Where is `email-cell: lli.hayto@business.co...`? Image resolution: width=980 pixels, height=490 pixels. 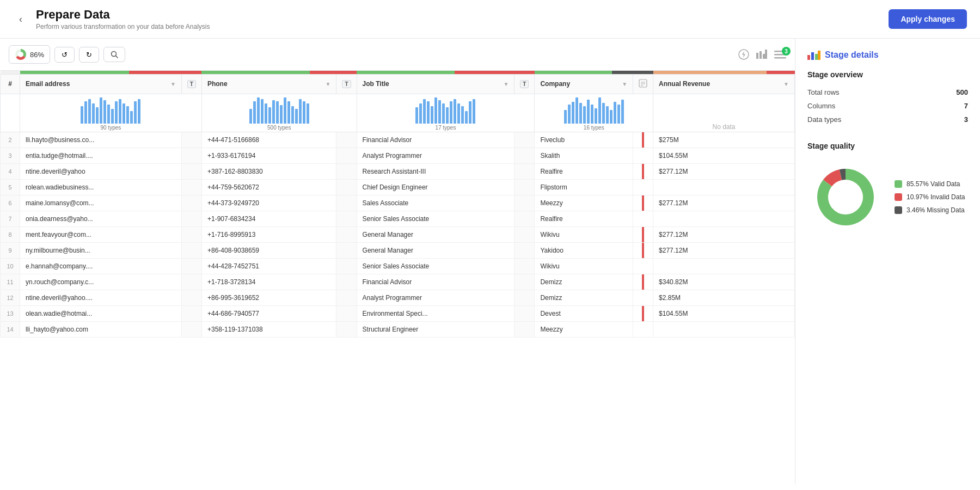 email-cell: lli.hayto@business.co... is located at coordinates (101, 139).